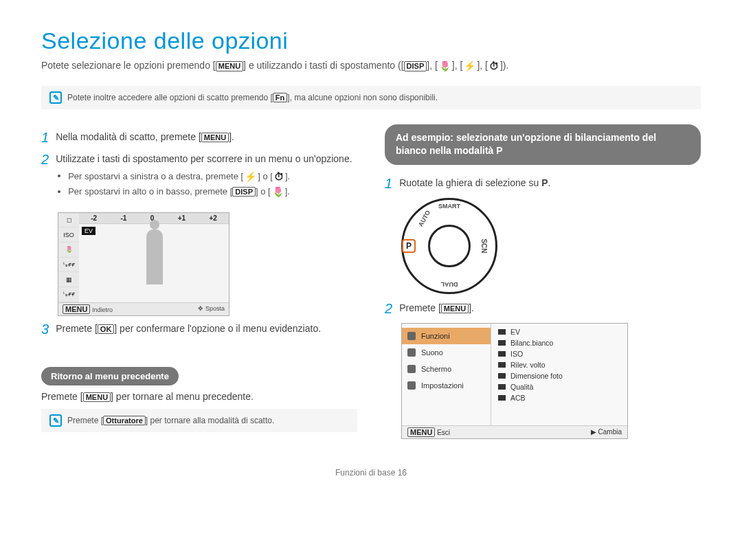  Describe the element at coordinates (128, 65) in the screenshot. I see `intro-pre: Potete selezionare le opzioni premendo [` at that location.